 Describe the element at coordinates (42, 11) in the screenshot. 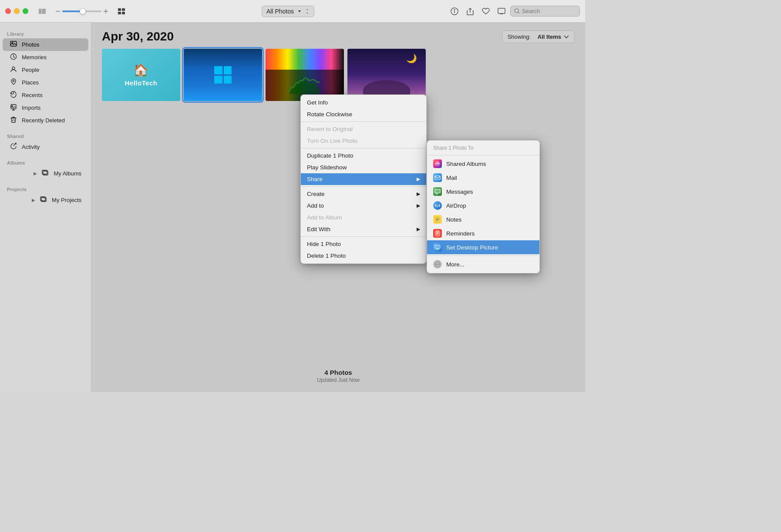

I see `sidebar-toggle-button` at that location.